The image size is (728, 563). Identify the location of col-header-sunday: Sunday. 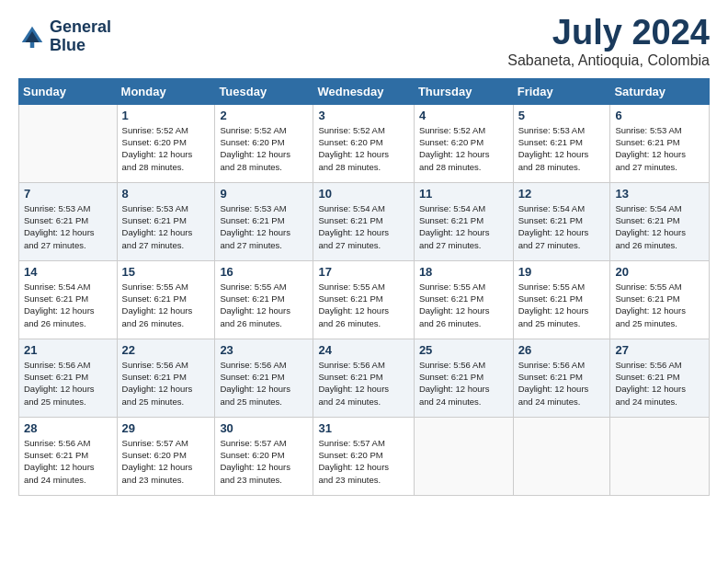
(68, 91).